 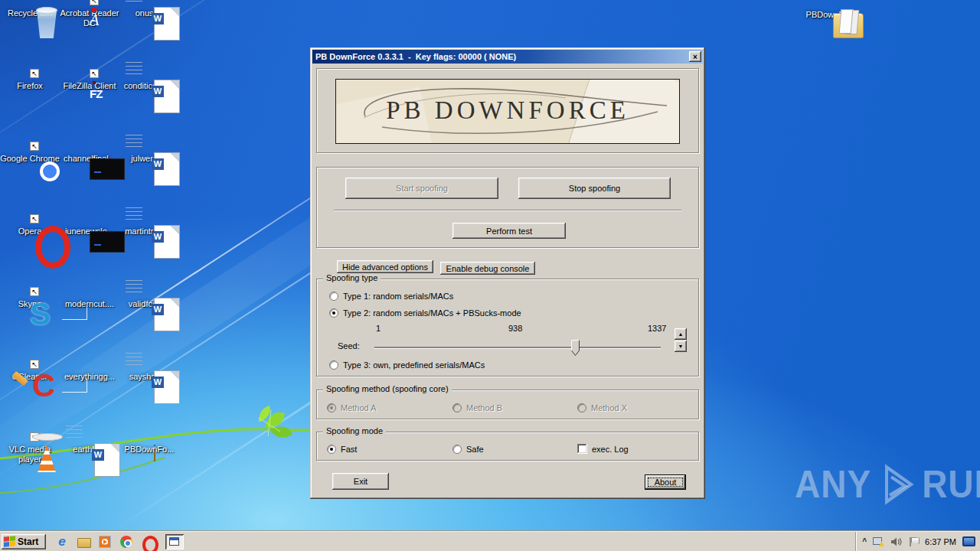 What do you see at coordinates (30, 40) in the screenshot?
I see `desktop-icon-recycle-bin: Recycle Bin` at bounding box center [30, 40].